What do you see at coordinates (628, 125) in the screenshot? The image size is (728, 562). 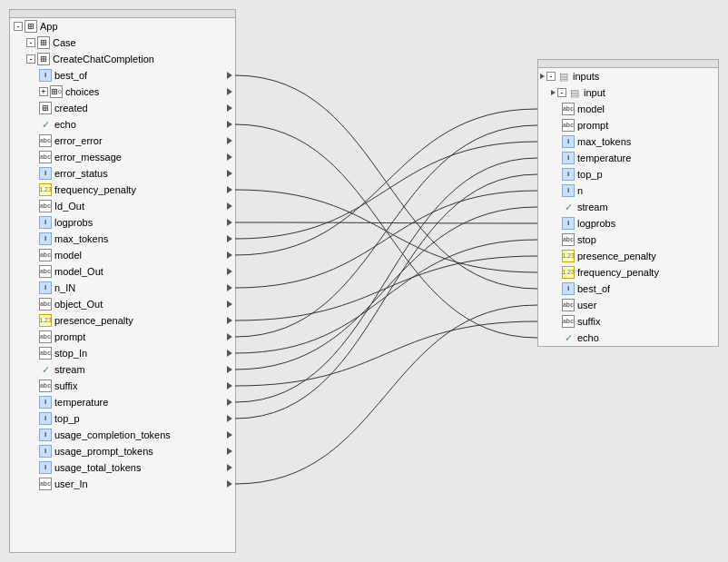 I see `right-tree-item-prompt: abcprompt` at bounding box center [628, 125].